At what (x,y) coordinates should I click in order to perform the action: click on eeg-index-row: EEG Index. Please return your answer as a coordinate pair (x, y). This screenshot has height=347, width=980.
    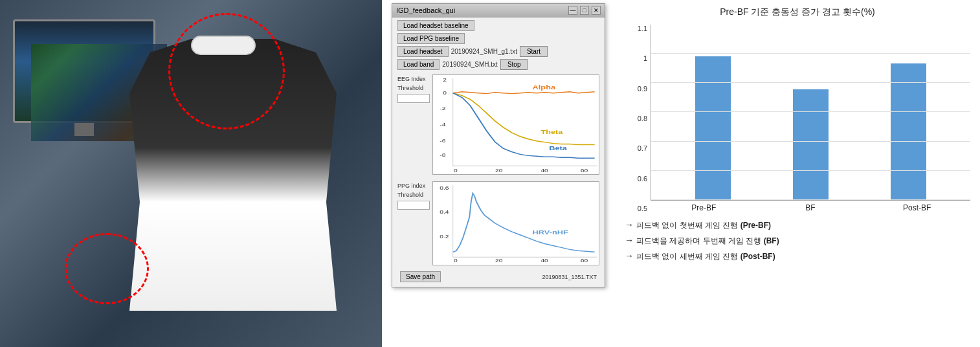
    Looking at the image, I should click on (414, 79).